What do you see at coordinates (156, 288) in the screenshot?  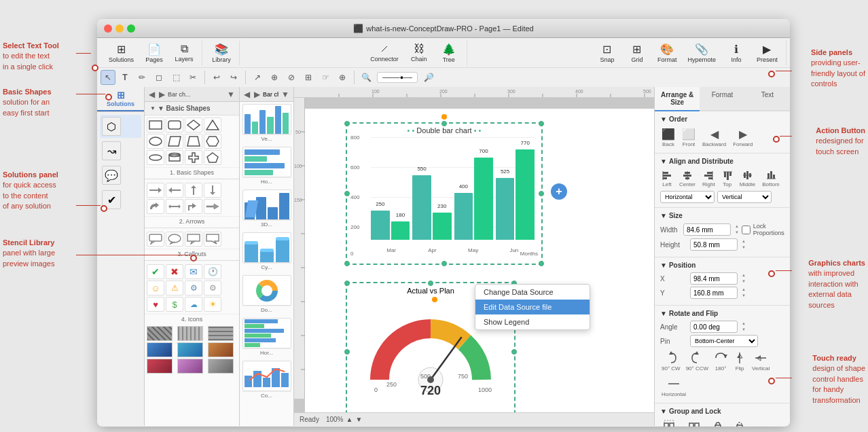 I see `icon-smile: ☺` at bounding box center [156, 288].